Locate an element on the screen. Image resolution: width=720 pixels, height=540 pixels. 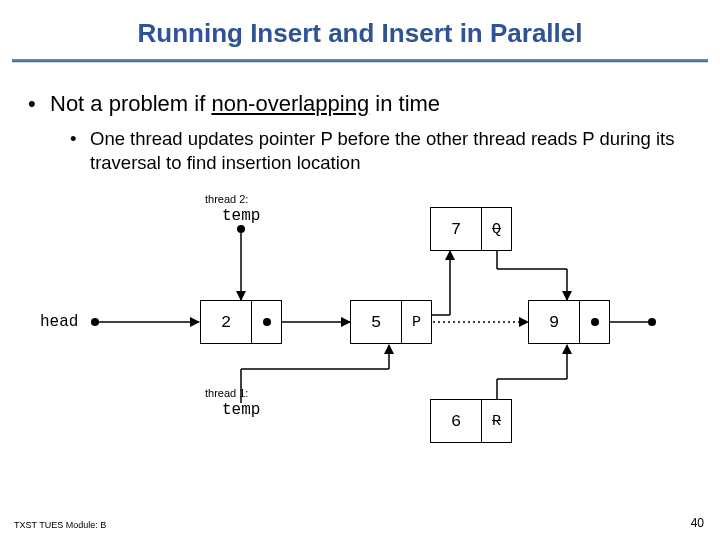
node-7-ptr-Q: Q is located at coordinates (496, 229).